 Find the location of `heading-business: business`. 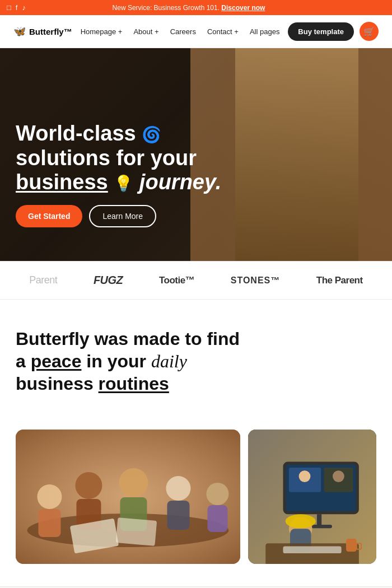

heading-business: business is located at coordinates (55, 384).